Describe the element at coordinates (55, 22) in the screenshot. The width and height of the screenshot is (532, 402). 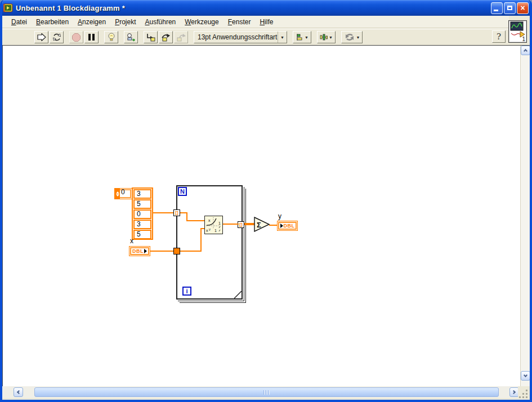
I see `menu-rest: earbeiten` at that location.